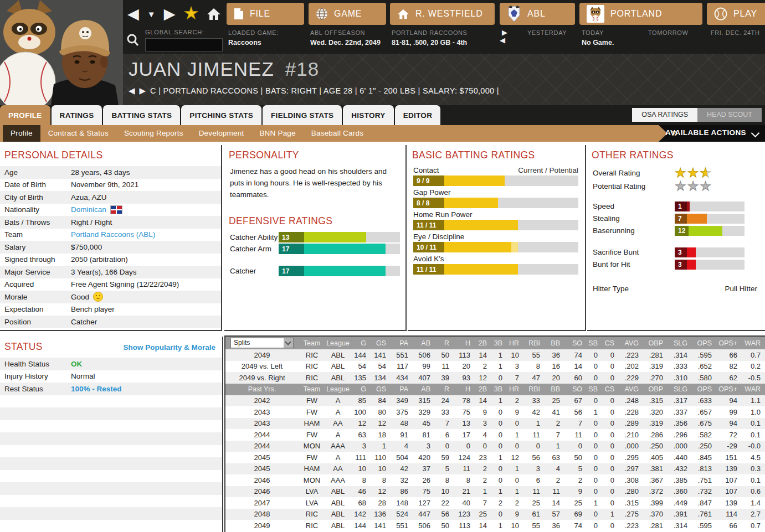  I want to click on file-menu-button: FILE, so click(265, 14).